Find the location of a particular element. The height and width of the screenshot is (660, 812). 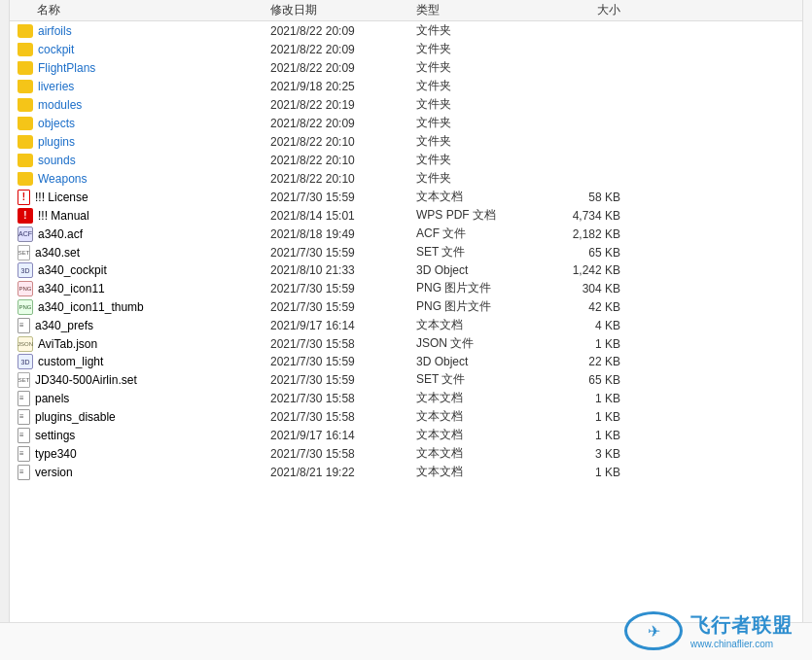

file-name-label: a340_cockpit is located at coordinates (72, 270).